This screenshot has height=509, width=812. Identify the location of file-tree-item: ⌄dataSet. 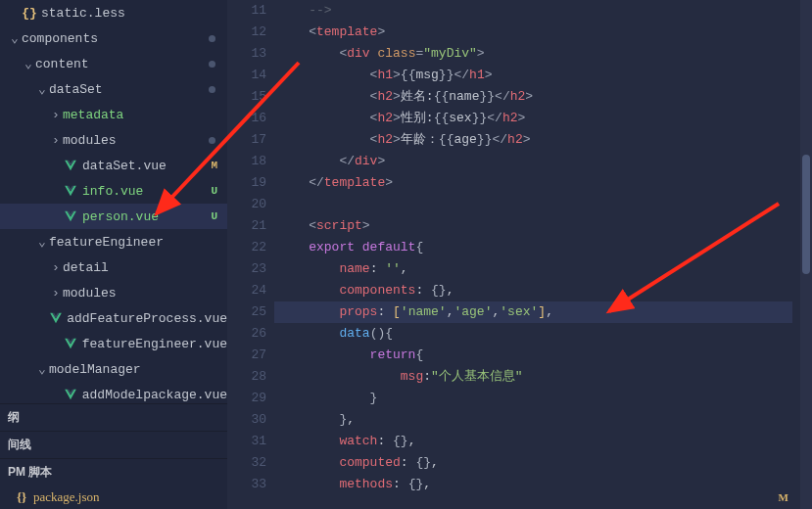
(114, 89).